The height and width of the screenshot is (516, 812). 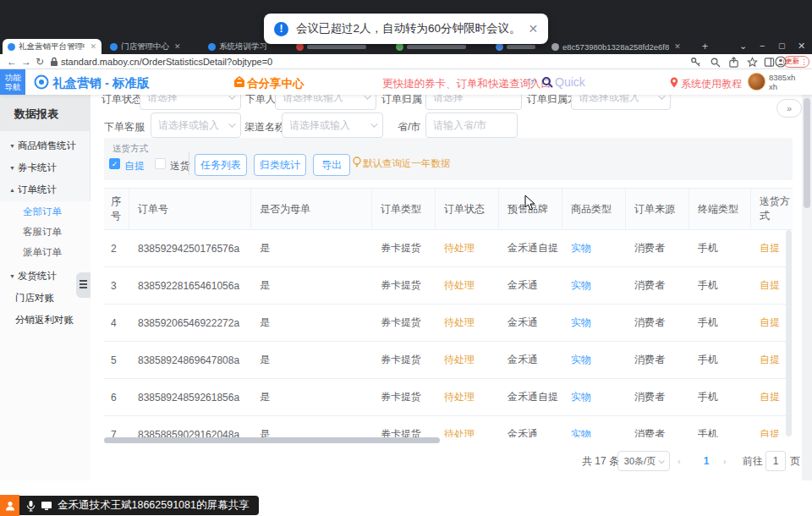 I want to click on task-list-button: 任务列表, so click(x=221, y=165).